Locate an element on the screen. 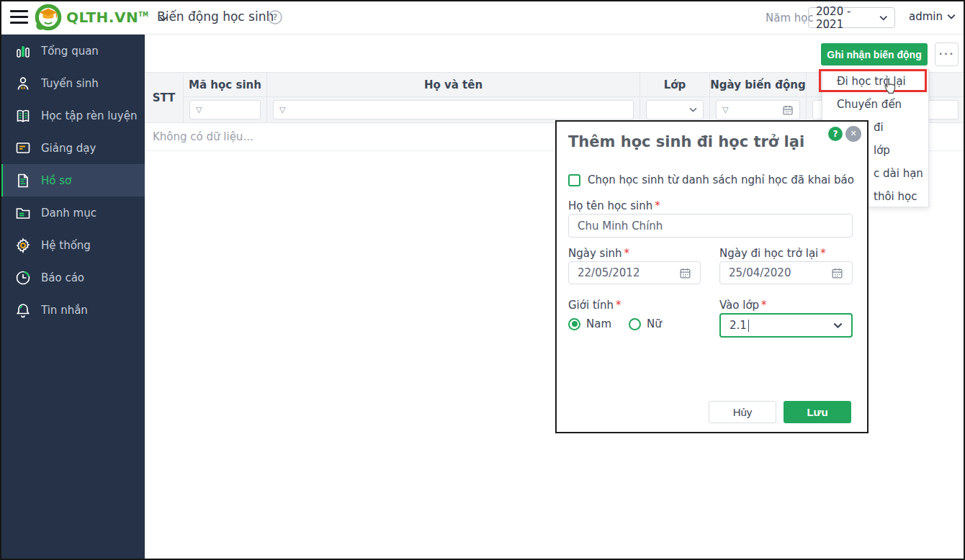 This screenshot has height=560, width=965. modal-help-icon: ? is located at coordinates (835, 134).